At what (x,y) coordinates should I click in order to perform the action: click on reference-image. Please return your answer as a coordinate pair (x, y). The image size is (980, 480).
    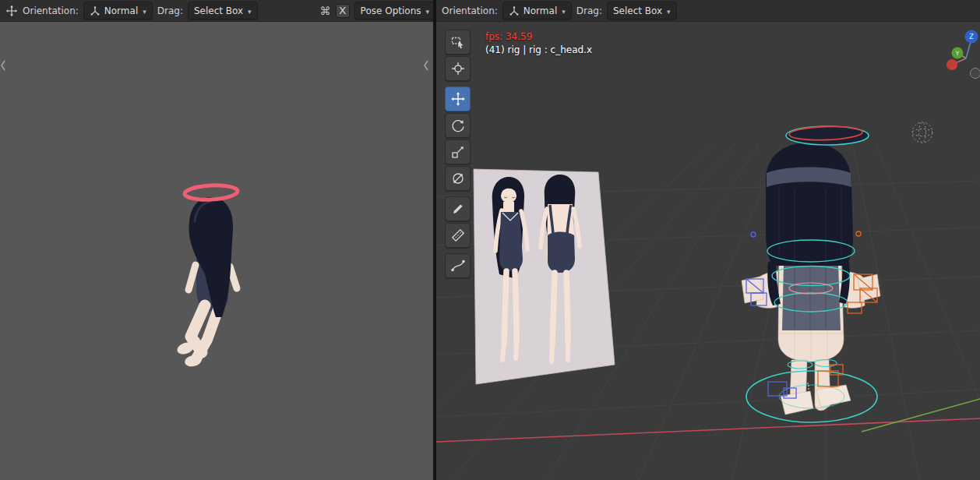
    Looking at the image, I should click on (544, 277).